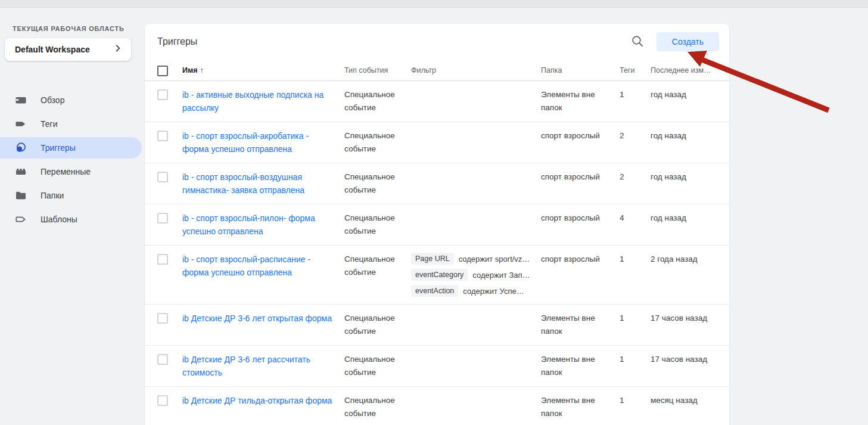  What do you see at coordinates (685, 259) in the screenshot?
I see `modified-cell: 2 года назад` at bounding box center [685, 259].